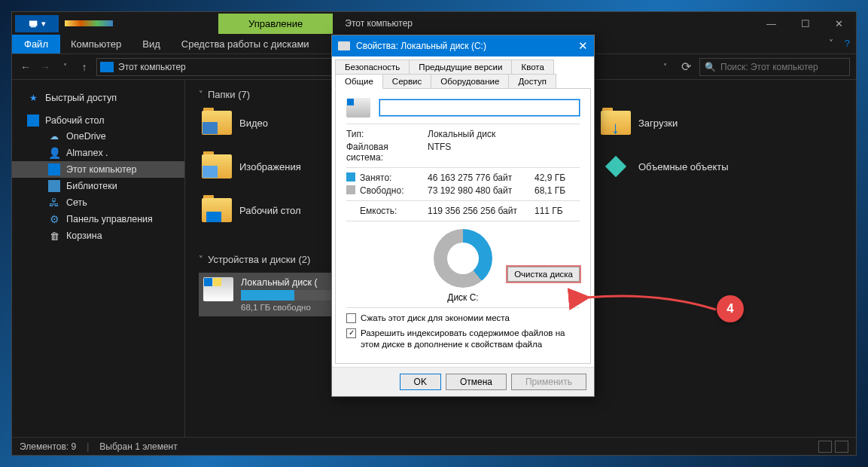 This screenshot has width=868, height=467. I want to click on network-icon: 🖧, so click(54, 203).